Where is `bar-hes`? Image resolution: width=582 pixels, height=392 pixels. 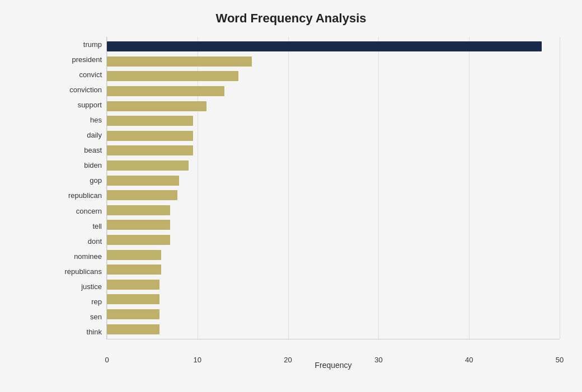
bar-hes is located at coordinates (150, 121).